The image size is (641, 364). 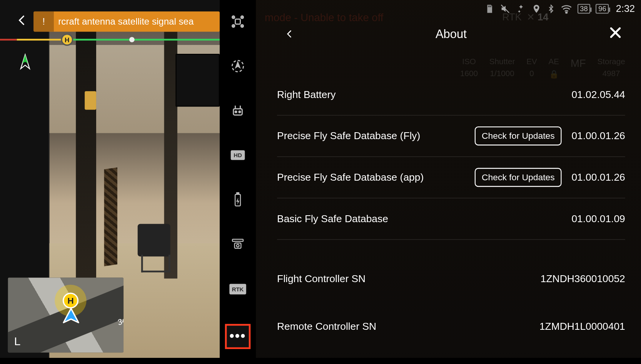 What do you see at coordinates (451, 279) in the screenshot?
I see `about-row-fc-sn: Flight Controller SN 1ZNDH360010052` at bounding box center [451, 279].